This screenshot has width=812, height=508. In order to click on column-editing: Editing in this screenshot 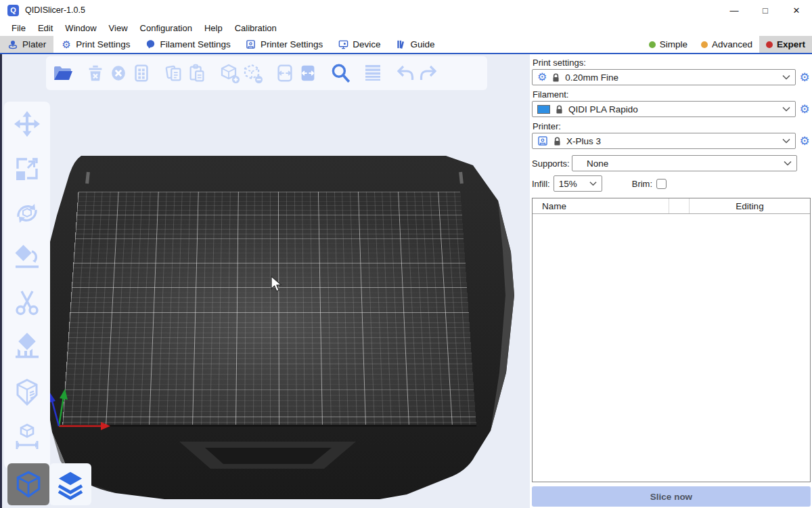, I will do `click(750, 206)`.